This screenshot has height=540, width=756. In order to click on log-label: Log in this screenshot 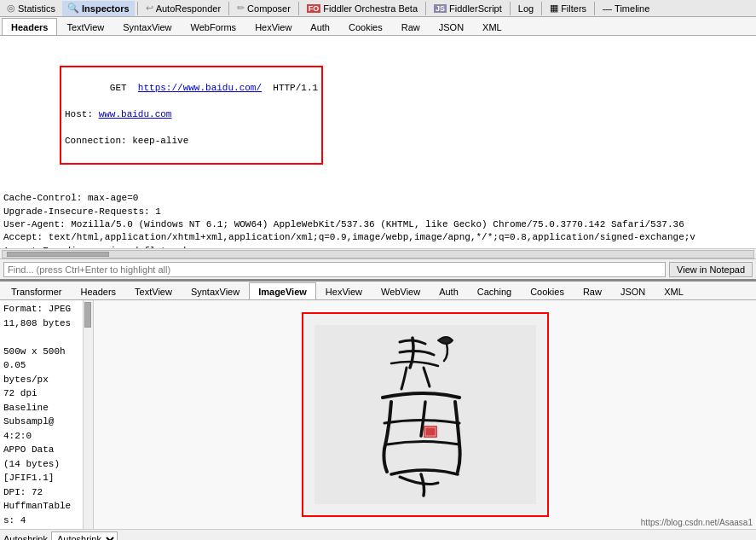, I will do `click(526, 9)`.